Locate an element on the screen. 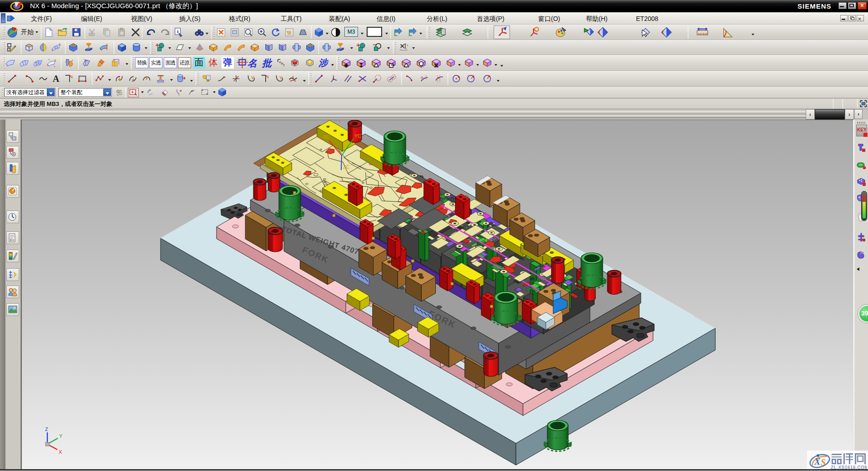 The height and width of the screenshot is (471, 868). svg-text: x is located at coordinates (408, 45).